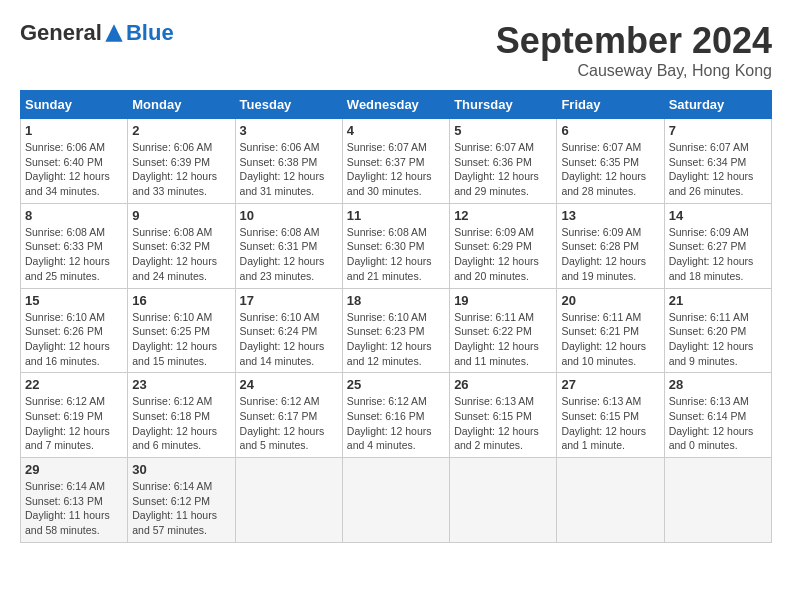 The width and height of the screenshot is (792, 612). What do you see at coordinates (288, 105) in the screenshot?
I see `header-tuesday: Tuesday` at bounding box center [288, 105].